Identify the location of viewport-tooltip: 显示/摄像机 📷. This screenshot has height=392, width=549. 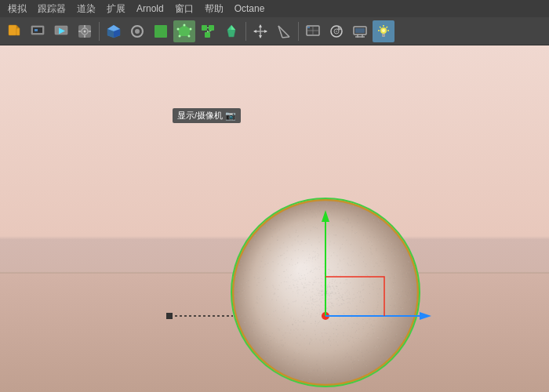
(207, 116).